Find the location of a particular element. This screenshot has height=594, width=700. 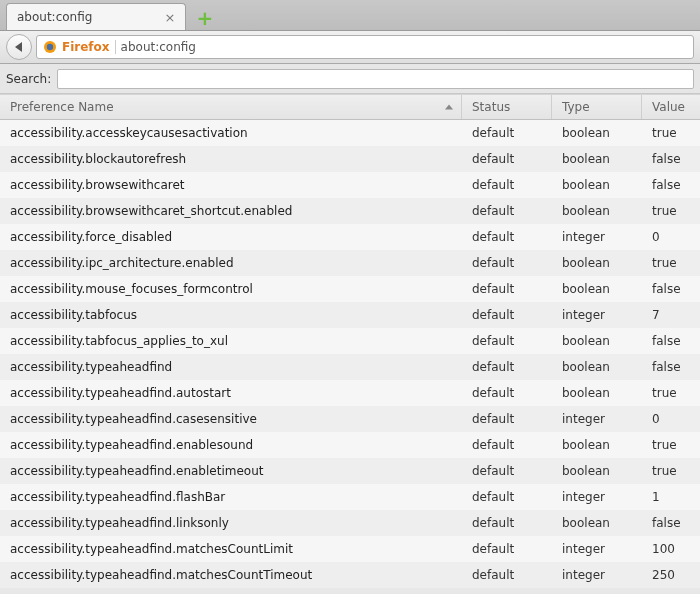

cell-name: accessibility.tabfocus_applies_to_xul is located at coordinates (231, 341).